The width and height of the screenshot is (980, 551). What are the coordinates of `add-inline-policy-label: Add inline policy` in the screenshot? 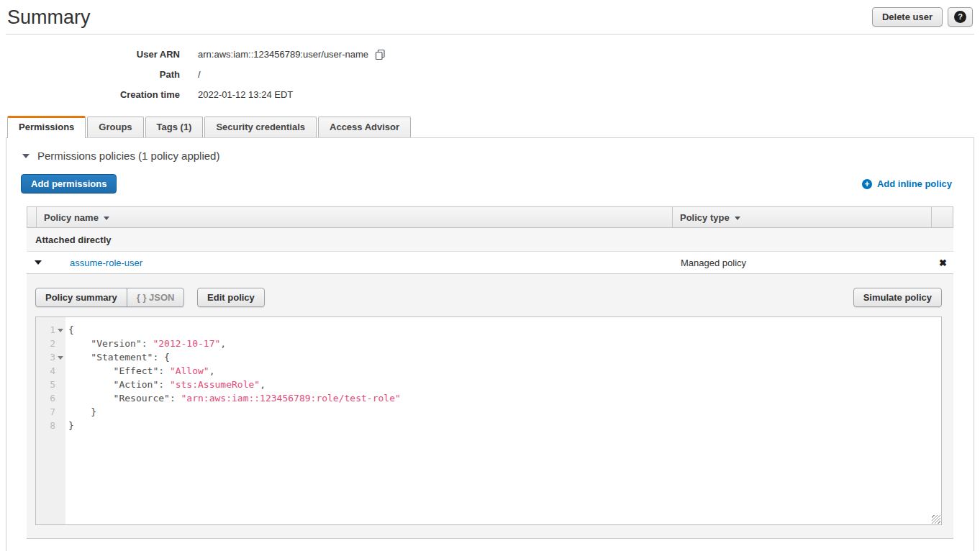 It's located at (915, 184).